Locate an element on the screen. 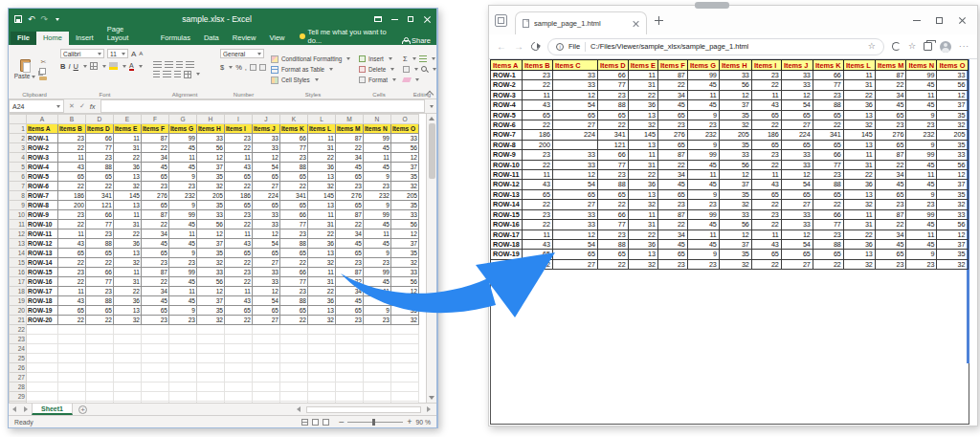 The image size is (980, 437). underline-button: U is located at coordinates (77, 67).